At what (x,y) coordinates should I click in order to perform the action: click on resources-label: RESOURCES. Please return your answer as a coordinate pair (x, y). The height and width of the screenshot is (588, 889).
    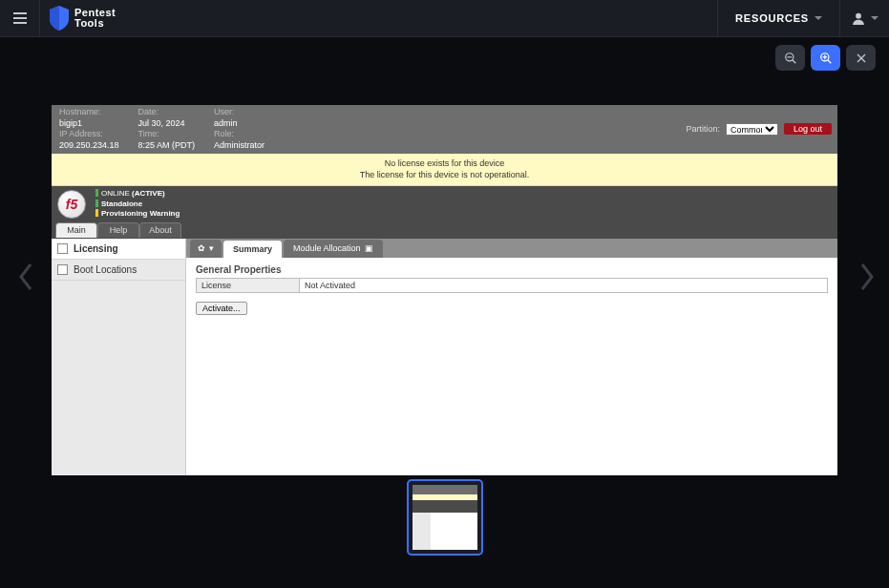
    Looking at the image, I should click on (772, 18).